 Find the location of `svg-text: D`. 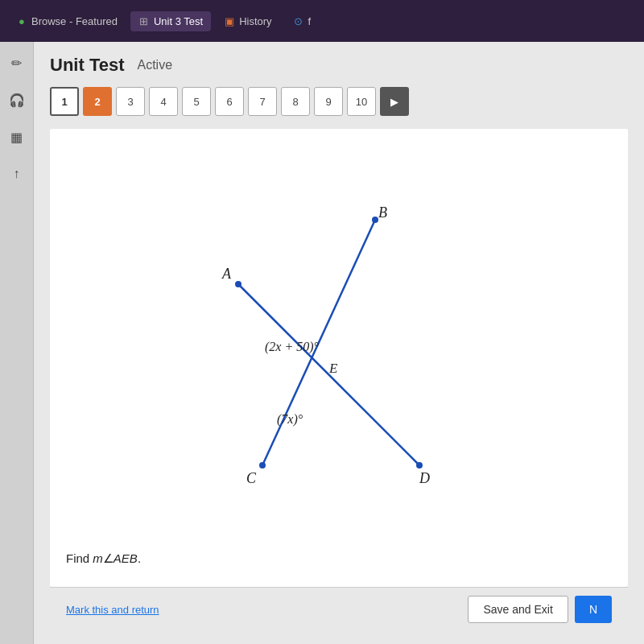

svg-text: D is located at coordinates (424, 478).